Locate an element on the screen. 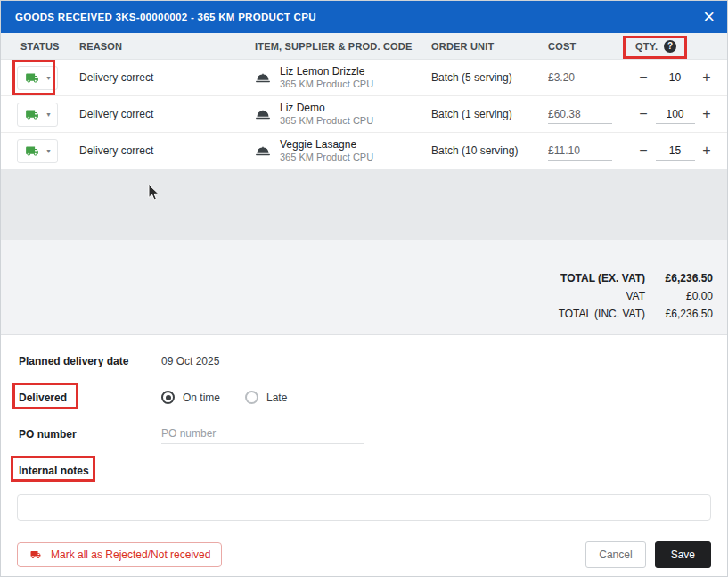 The width and height of the screenshot is (728, 577). qty-header-label: QTY. is located at coordinates (647, 46).